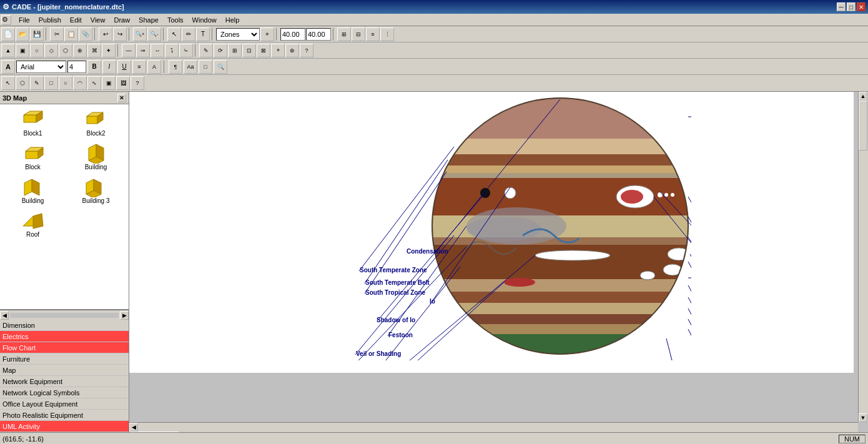 The height and width of the screenshot is (444, 868). I want to click on new-btn: 📄, so click(8, 34).